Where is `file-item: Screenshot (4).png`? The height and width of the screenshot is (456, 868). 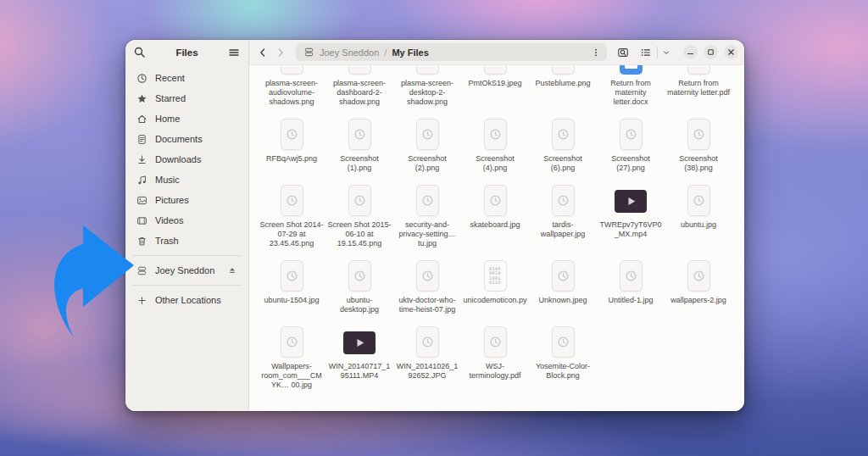 file-item: Screenshot (4).png is located at coordinates (495, 149).